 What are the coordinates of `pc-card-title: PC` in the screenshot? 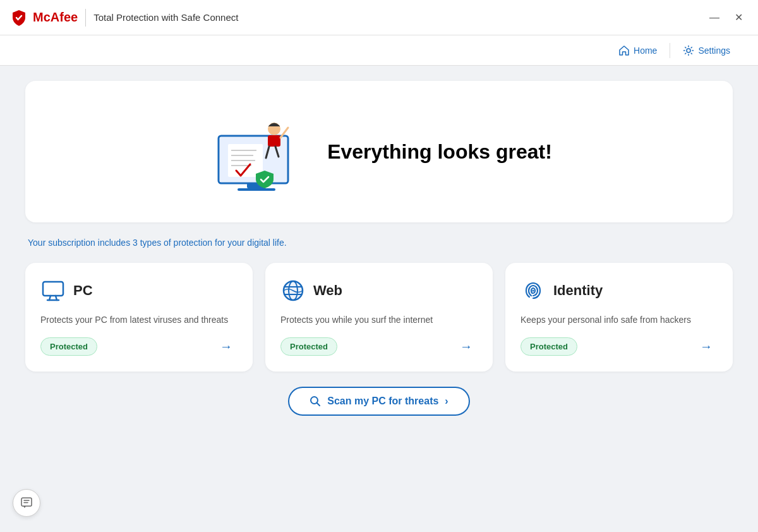 It's located at (83, 291).